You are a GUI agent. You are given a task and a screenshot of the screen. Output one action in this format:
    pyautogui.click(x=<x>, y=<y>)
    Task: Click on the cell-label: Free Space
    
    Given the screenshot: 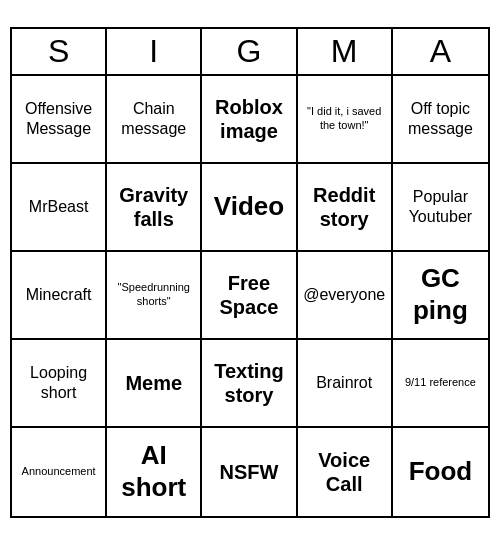 What is the action you would take?
    pyautogui.click(x=248, y=295)
    